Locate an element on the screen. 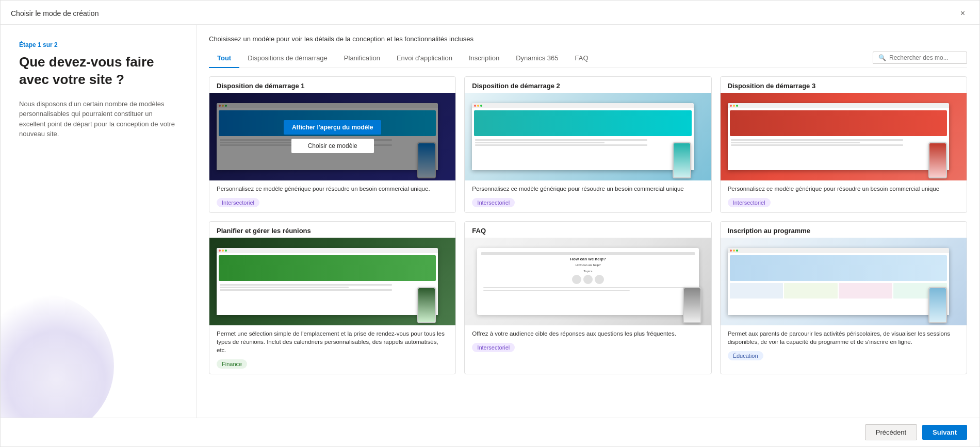 The image size is (980, 447). left-description: Nous disposons d'un certain nombre de mo… is located at coordinates (98, 119).